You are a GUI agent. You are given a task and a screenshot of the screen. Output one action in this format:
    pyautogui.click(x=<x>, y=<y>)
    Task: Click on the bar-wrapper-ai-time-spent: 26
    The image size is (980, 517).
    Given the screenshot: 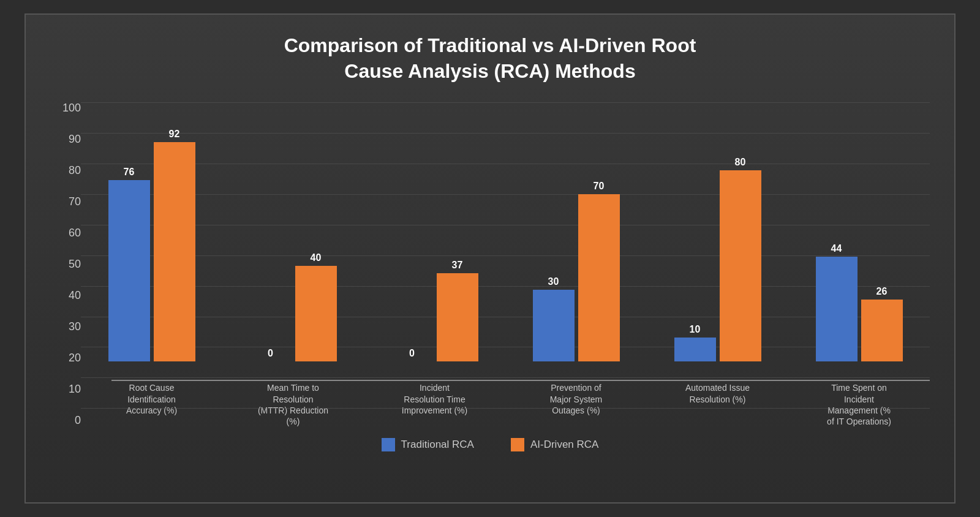 What is the action you would take?
    pyautogui.click(x=882, y=323)
    